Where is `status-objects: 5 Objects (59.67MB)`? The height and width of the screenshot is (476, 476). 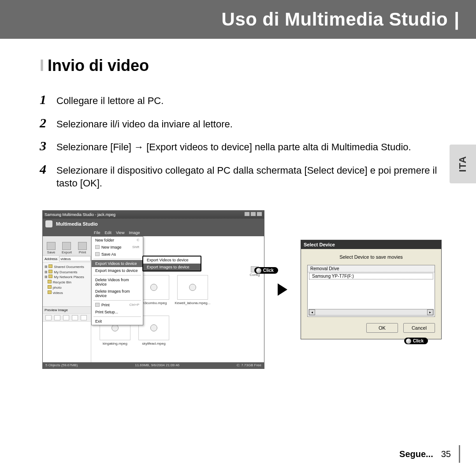 status-objects: 5 Objects (59.67MB) is located at coordinates (62, 365).